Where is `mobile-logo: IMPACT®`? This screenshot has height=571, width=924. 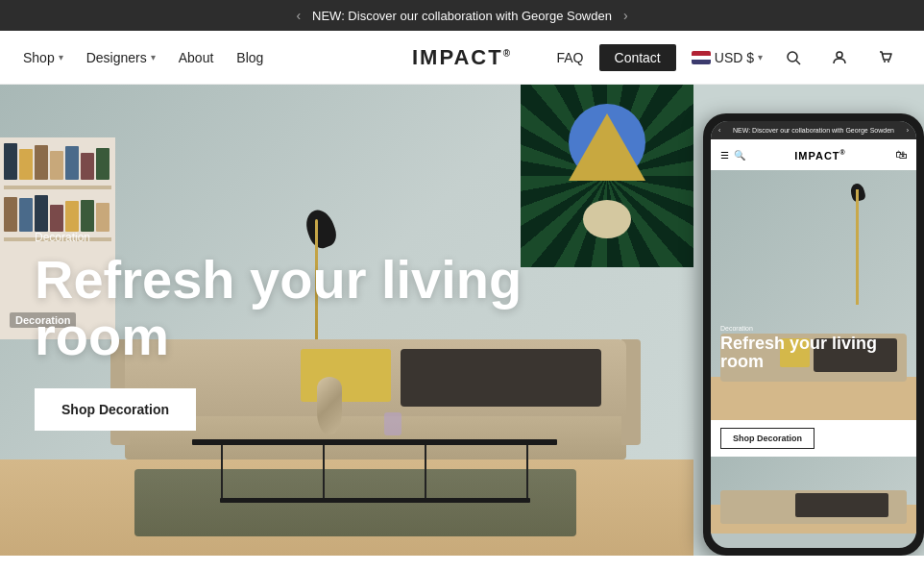 mobile-logo: IMPACT® is located at coordinates (820, 156).